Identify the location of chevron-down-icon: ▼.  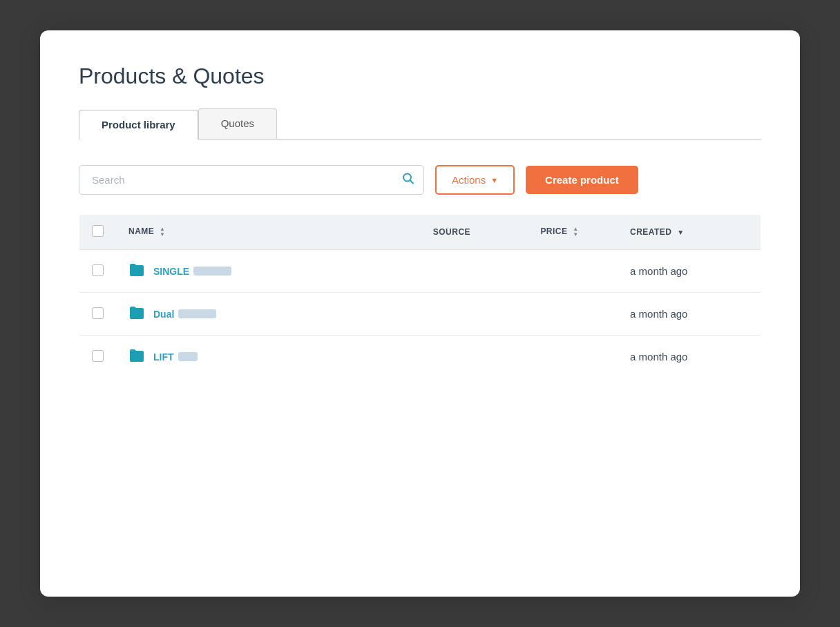
(495, 180).